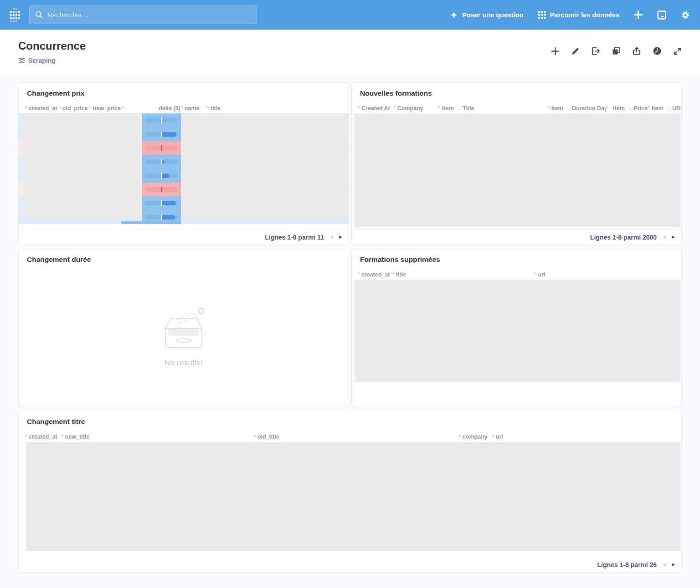  I want to click on pagination-label: Lignes 1-8 parmi 2000, so click(623, 237).